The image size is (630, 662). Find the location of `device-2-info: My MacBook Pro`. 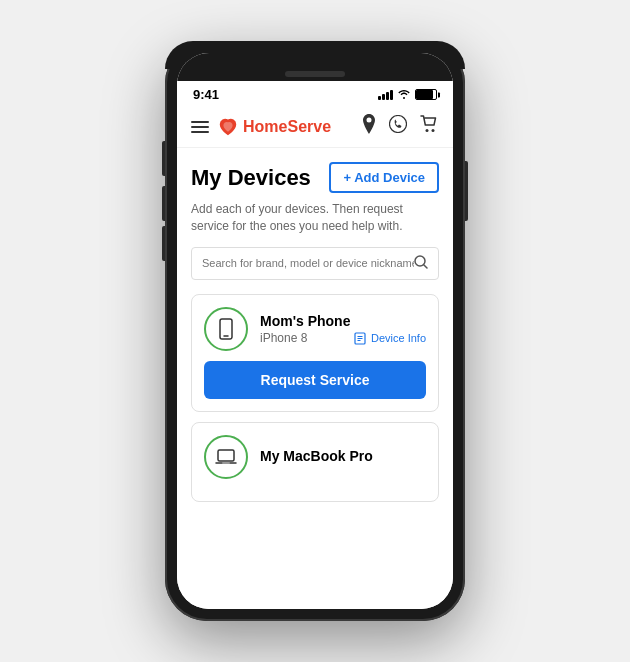

device-2-info: My MacBook Pro is located at coordinates (343, 457).